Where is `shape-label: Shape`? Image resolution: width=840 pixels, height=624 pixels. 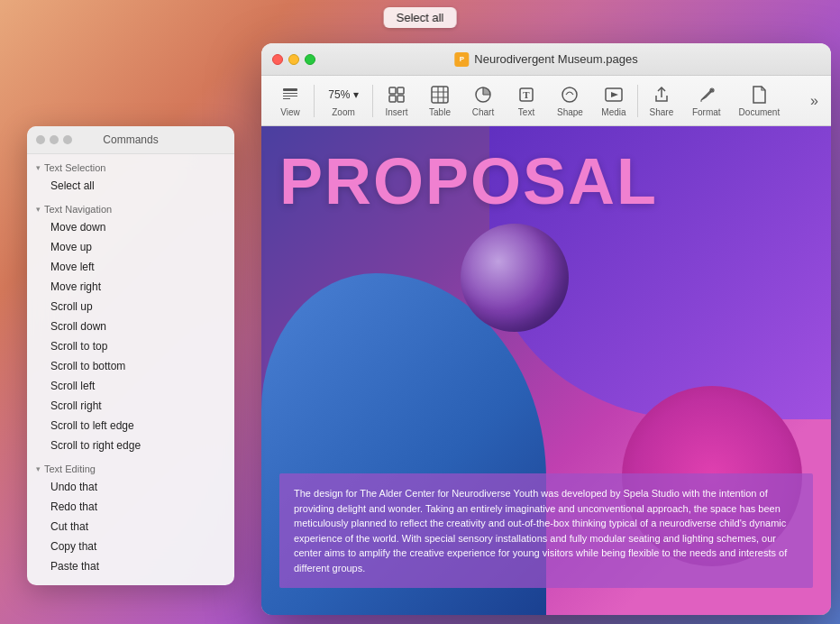 shape-label: Shape is located at coordinates (570, 112).